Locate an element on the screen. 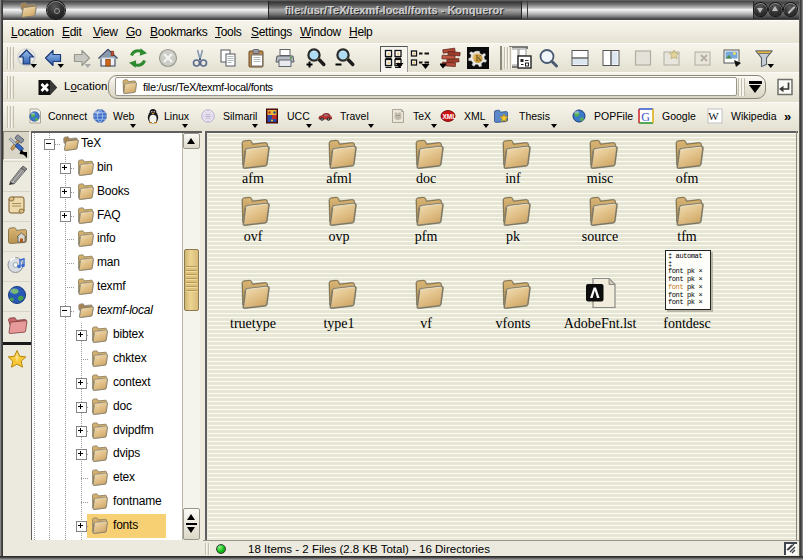 The width and height of the screenshot is (803, 560). svg-text: XML is located at coordinates (450, 116).